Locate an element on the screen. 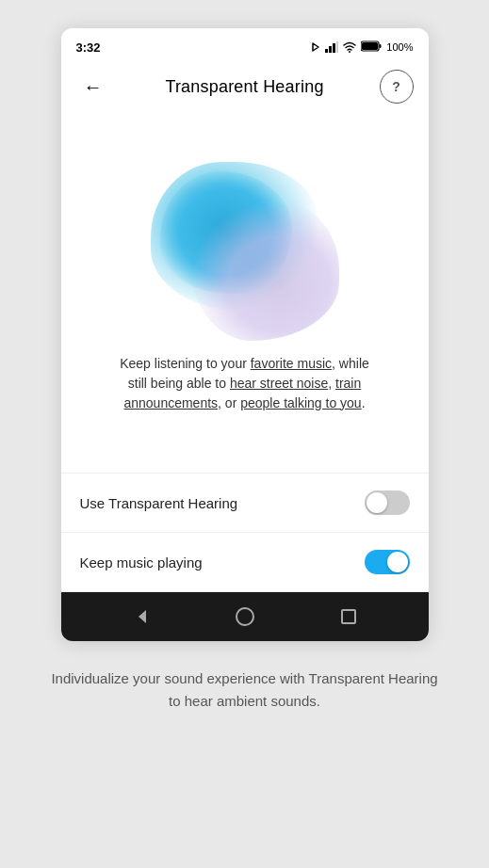 The height and width of the screenshot is (868, 489). nav-recent-icon is located at coordinates (349, 617).